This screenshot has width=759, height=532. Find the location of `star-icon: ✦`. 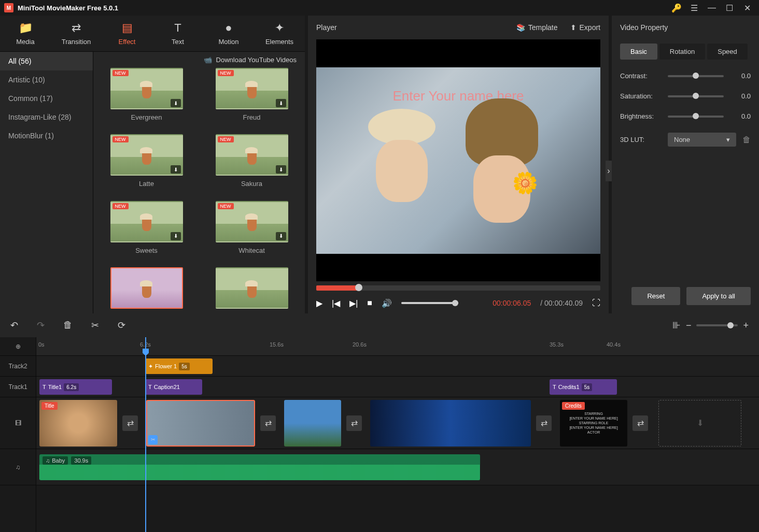

star-icon: ✦ is located at coordinates (150, 367).